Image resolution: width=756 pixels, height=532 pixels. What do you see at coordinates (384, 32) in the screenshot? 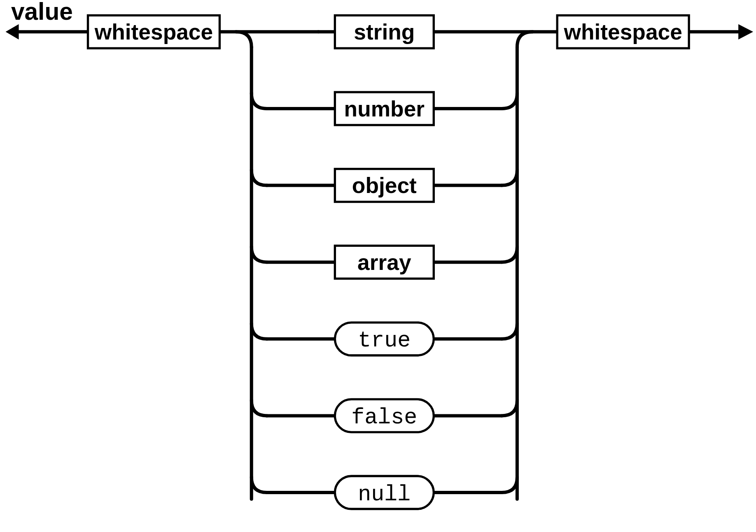
I see `node-label: string` at bounding box center [384, 32].